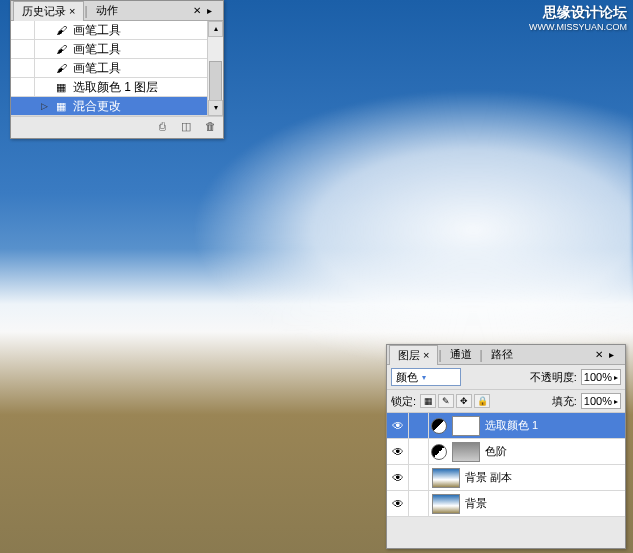 The height and width of the screenshot is (553, 633). I want to click on tab-channels: 通道, so click(461, 354).